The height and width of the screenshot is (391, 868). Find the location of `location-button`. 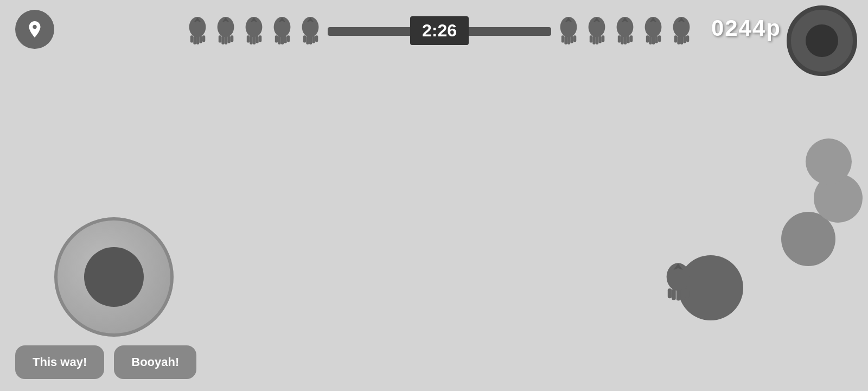

location-button is located at coordinates (35, 29).